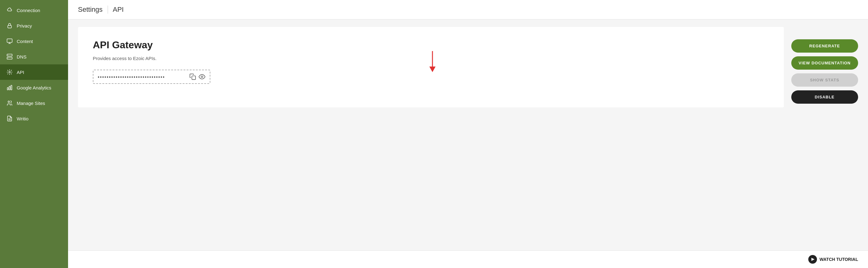  I want to click on show-stats-button: SHOW STATS, so click(825, 80).